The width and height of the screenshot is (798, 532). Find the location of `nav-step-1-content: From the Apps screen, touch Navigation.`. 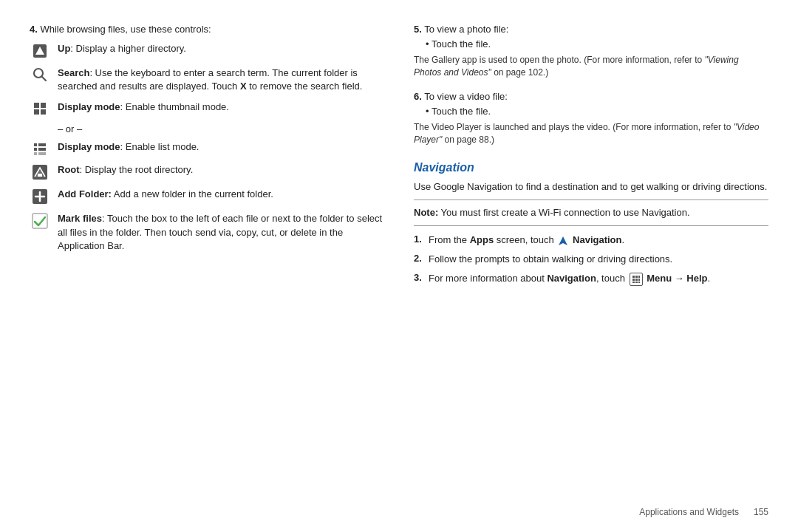

nav-step-1-content: From the Apps screen, touch Navigation. is located at coordinates (598, 240).